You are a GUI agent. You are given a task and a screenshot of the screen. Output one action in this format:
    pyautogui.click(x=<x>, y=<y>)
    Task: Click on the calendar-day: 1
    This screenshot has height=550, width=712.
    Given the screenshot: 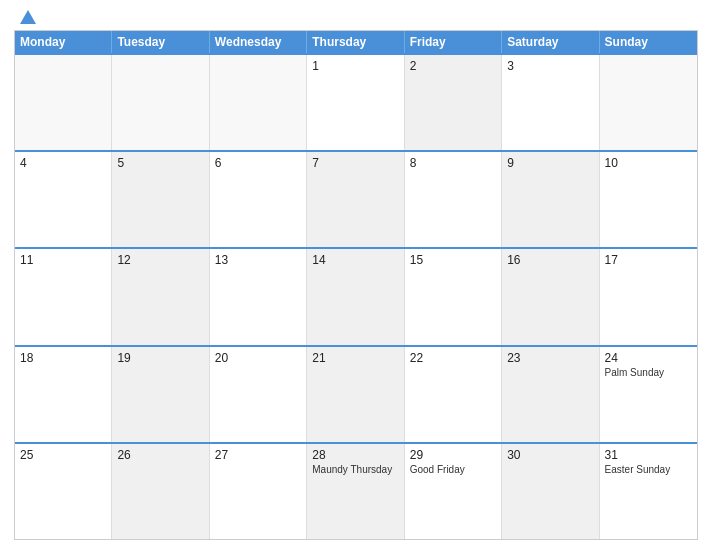 What is the action you would take?
    pyautogui.click(x=356, y=102)
    